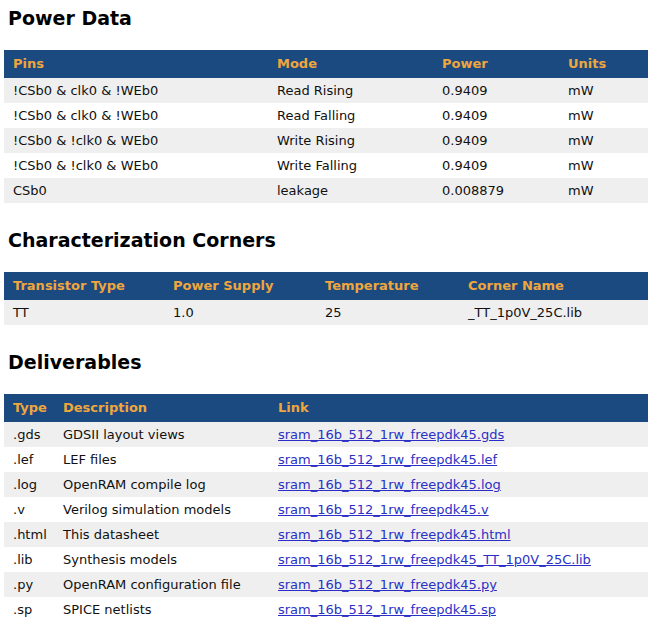 This screenshot has width=660, height=631. What do you see at coordinates (350, 64) in the screenshot?
I see `column-header: Mode` at bounding box center [350, 64].